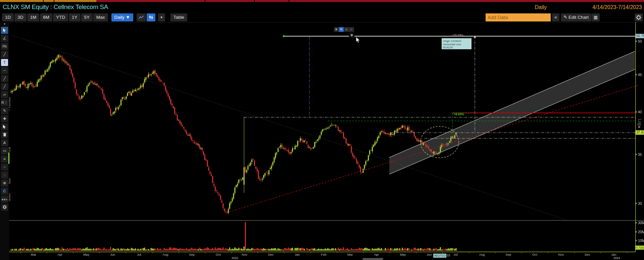  I want to click on month-label: Feb, so click(324, 255).